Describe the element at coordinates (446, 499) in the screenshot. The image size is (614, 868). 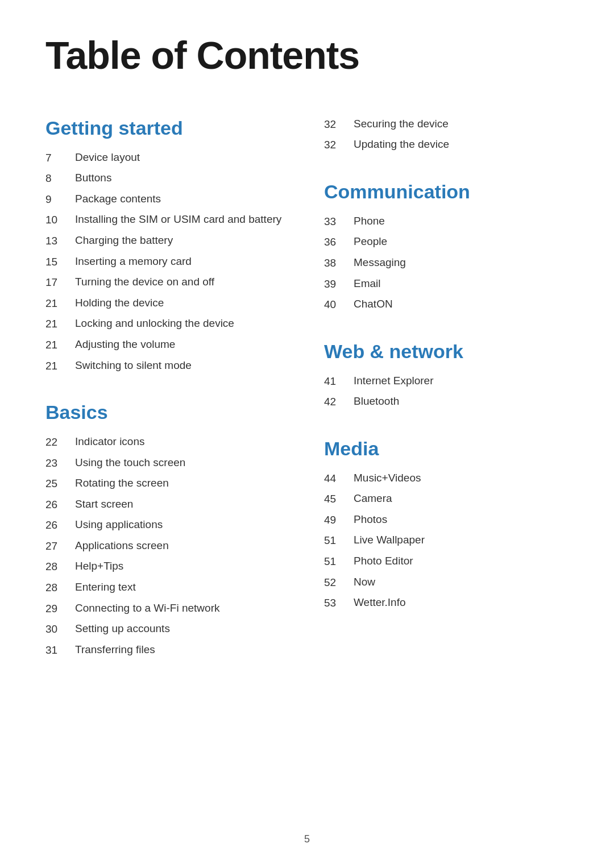
I see `toc-item: 45 Camera` at that location.